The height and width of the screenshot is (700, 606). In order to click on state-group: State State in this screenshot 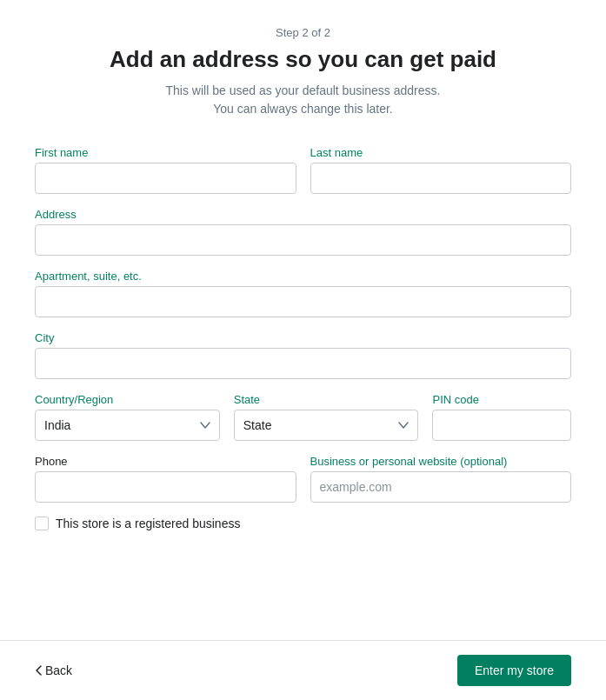, I will do `click(327, 417)`.